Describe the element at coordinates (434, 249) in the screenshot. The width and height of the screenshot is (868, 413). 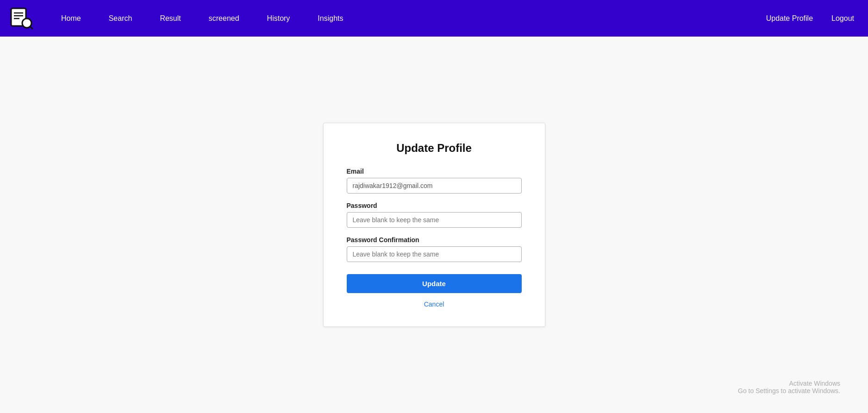
I see `password-confirm-group: Password Confirmation` at that location.